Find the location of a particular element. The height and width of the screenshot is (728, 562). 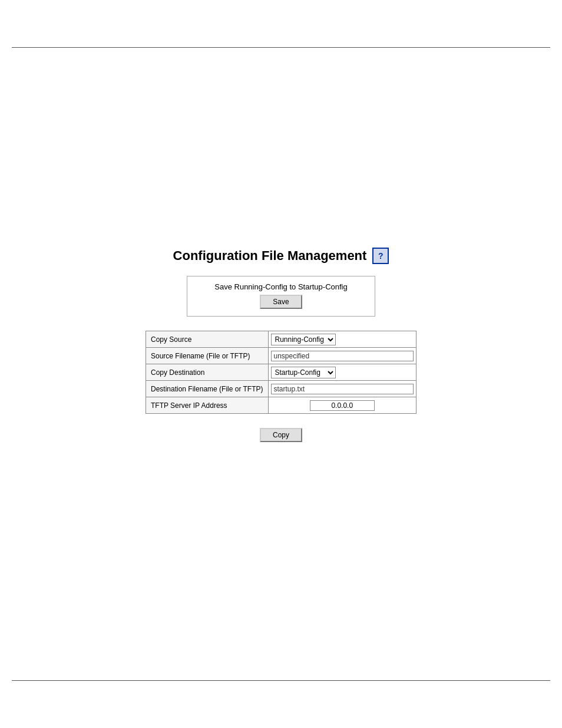

table-row: Destination Filename (File or TFTP) is located at coordinates (282, 389).